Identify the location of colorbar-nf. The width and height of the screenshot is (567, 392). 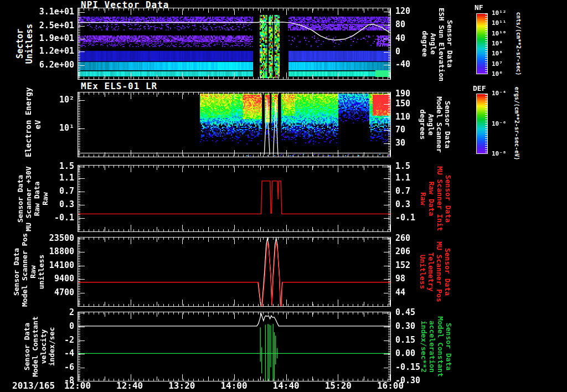
(482, 44).